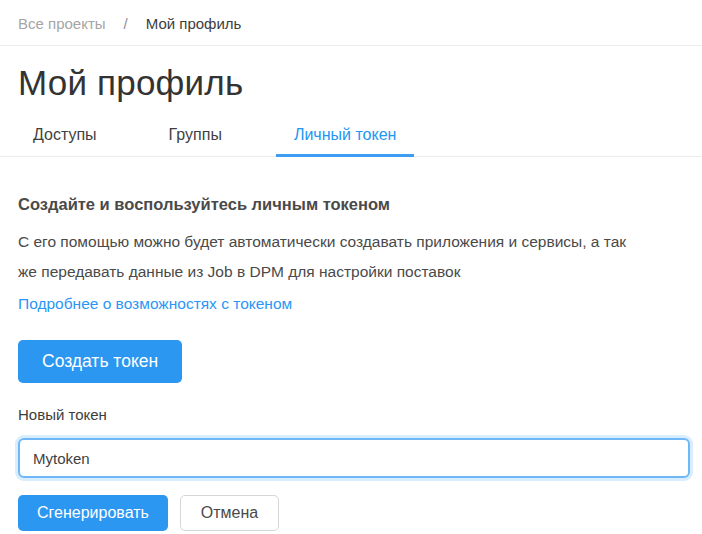 Image resolution: width=702 pixels, height=534 pixels. What do you see at coordinates (196, 141) in the screenshot?
I see `tab-groups: Группы` at bounding box center [196, 141].